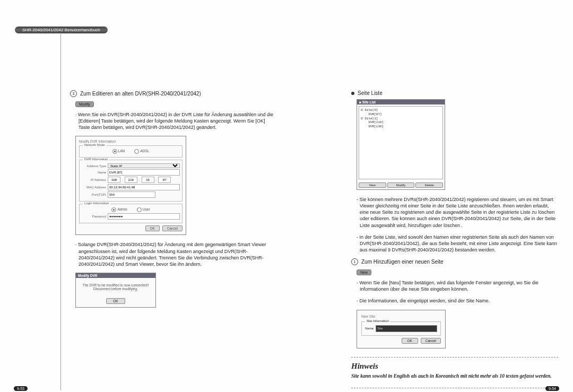  What do you see at coordinates (176, 121) in the screenshot?
I see `left-paragraph-1: · Wenn Sie ein DVR(SHR-2040/2041/2042) i…` at bounding box center [176, 121].